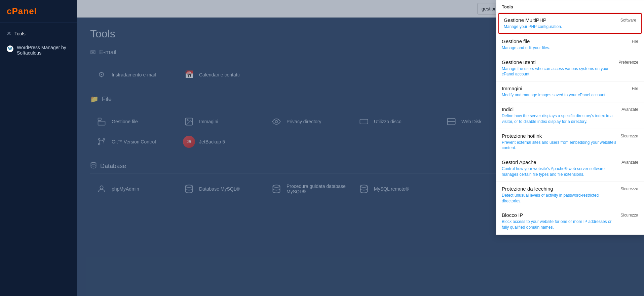 This screenshot has width=644, height=296. What do you see at coordinates (570, 24) in the screenshot?
I see `dropdown-item-gestione-multiphp: Gestione MultiPHP Manage your PHP config…` at bounding box center [570, 24].